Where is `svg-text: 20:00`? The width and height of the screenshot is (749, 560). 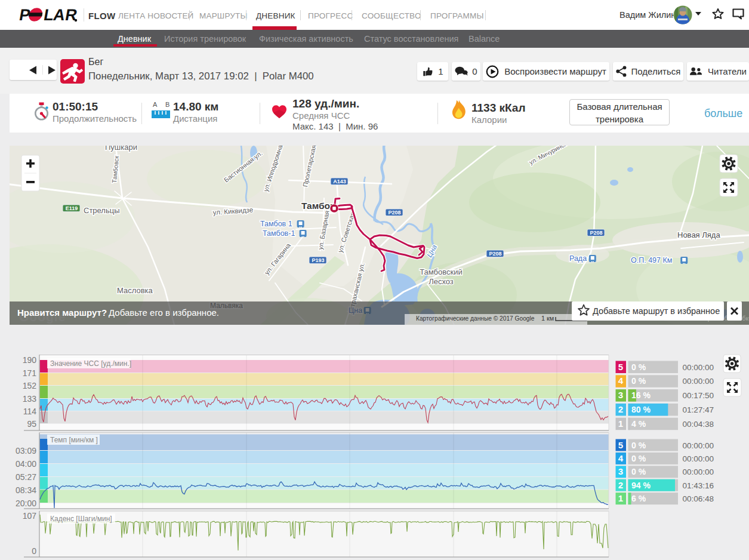 svg-text: 20:00 is located at coordinates (26, 503).